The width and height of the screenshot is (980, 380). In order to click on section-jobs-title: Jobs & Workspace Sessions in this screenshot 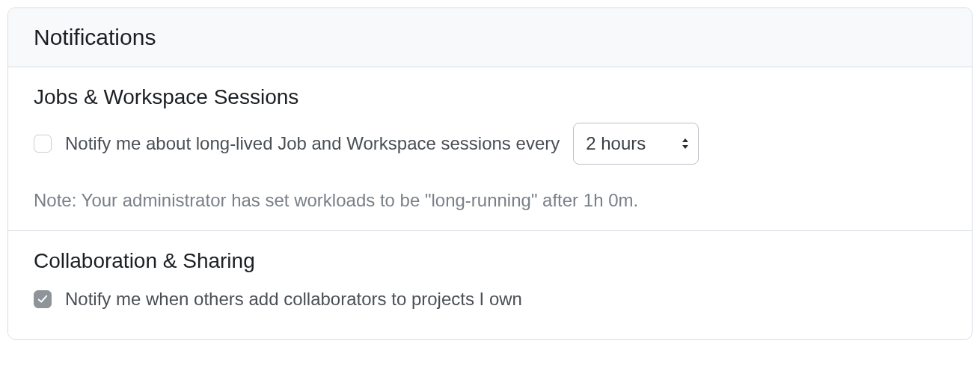, I will do `click(490, 97)`.